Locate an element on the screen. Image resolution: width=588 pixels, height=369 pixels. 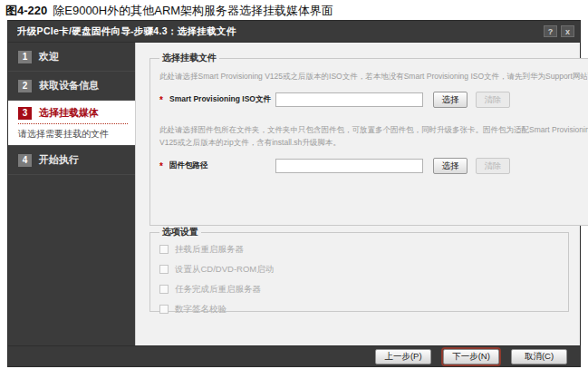
step-item-device-info: 2 获取设备信息 is located at coordinates (72, 86).